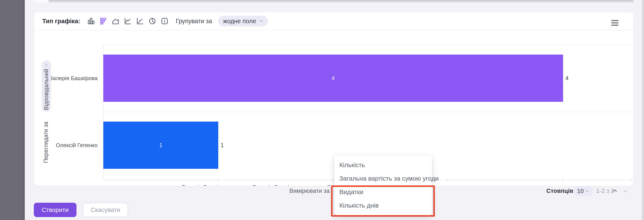 The image size is (644, 220). Describe the element at coordinates (560, 191) in the screenshot. I see `columns-label: Стовпців` at that location.